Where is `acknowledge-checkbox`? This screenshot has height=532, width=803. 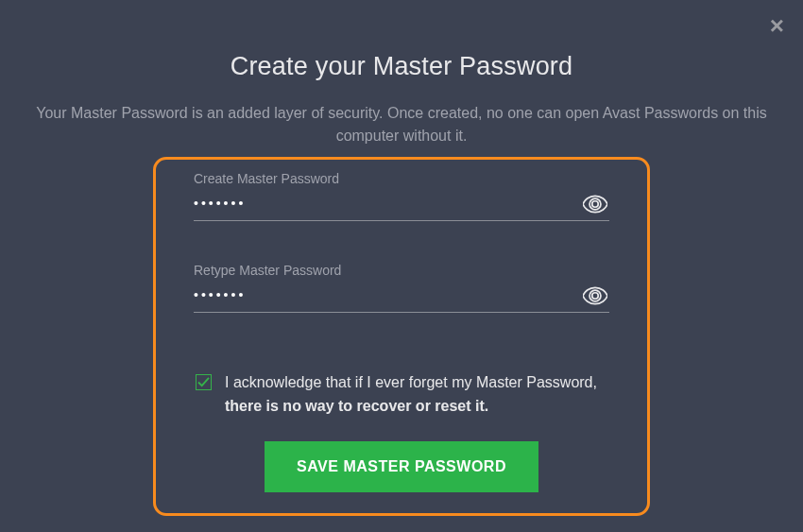 acknowledge-checkbox is located at coordinates (204, 382).